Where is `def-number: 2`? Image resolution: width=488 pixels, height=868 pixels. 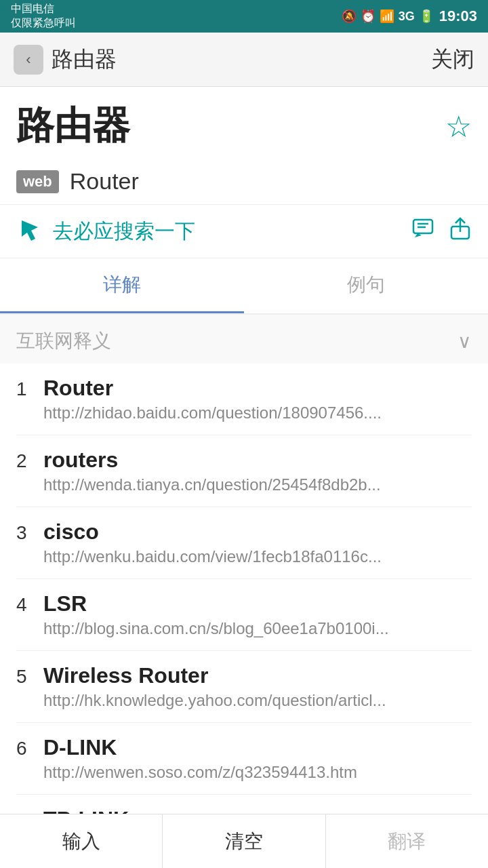
def-number: 2 is located at coordinates (26, 461).